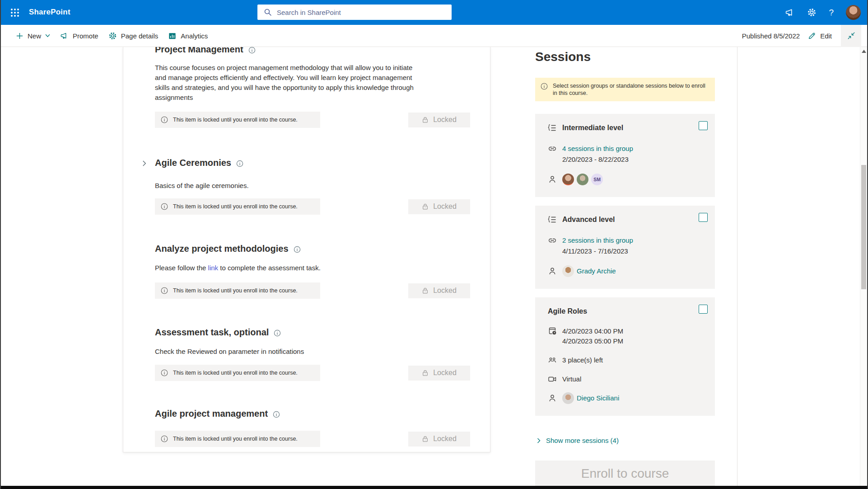  Describe the element at coordinates (238, 373) in the screenshot. I see `locked-message-bar: This item is locked until you enroll int…` at that location.